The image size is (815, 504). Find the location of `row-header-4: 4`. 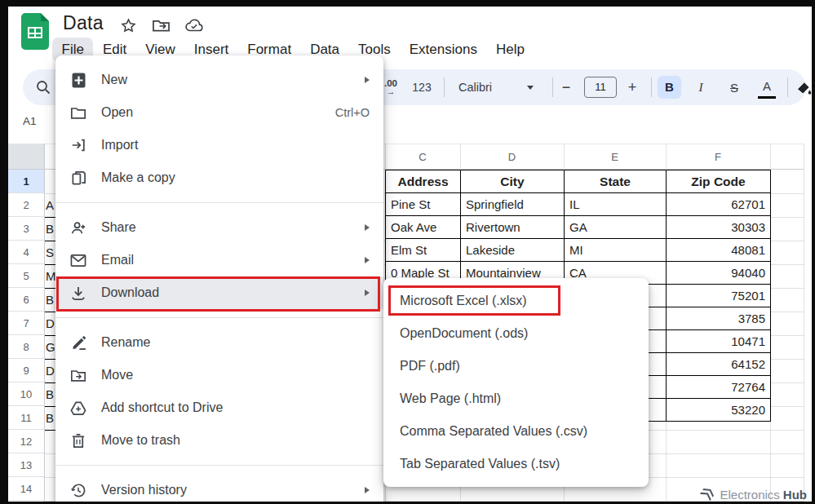

row-header-4: 4 is located at coordinates (26, 253).